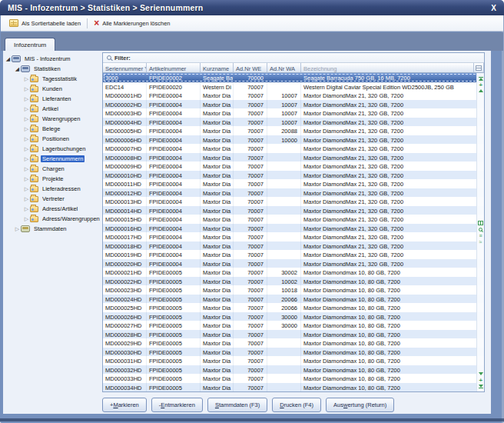 This screenshot has height=423, width=504. Describe the element at coordinates (53, 109) in the screenshot. I see `tree-item-artikel: ▷Artikel` at that location.